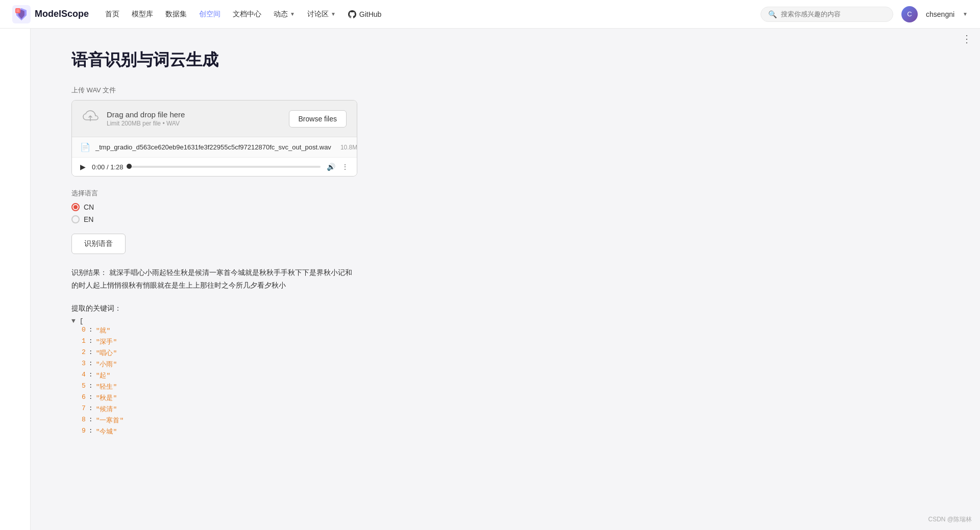 The width and height of the screenshot is (980, 530). What do you see at coordinates (129, 166) in the screenshot?
I see `audio-progress-thumb` at bounding box center [129, 166].